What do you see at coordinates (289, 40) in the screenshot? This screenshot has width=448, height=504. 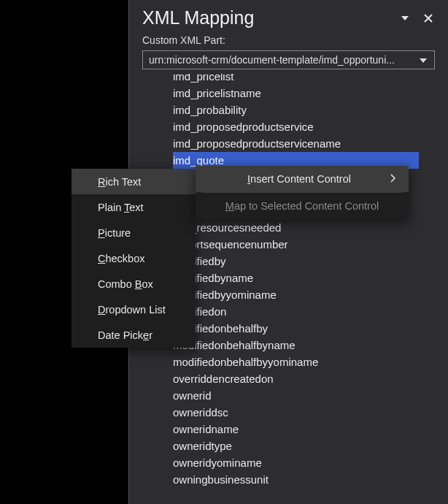 I see `custom-xml-part-label: Custom XML Part:` at bounding box center [289, 40].